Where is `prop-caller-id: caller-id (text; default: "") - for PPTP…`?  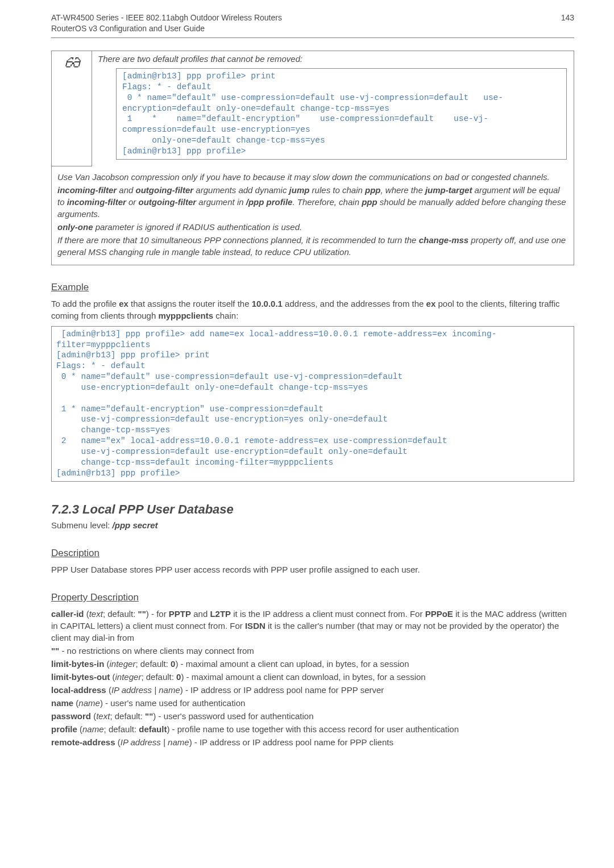
prop-caller-id: caller-id (text; default: "") - for PPTP… is located at coordinates (313, 626).